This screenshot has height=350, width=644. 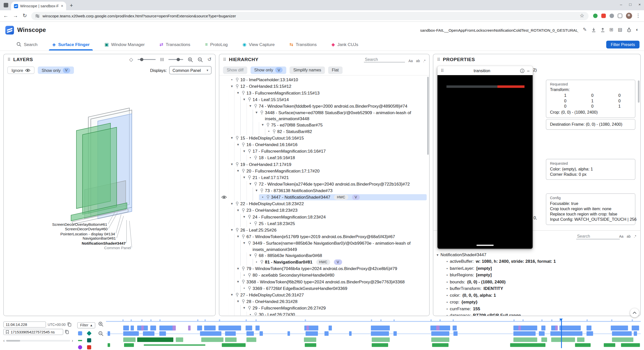 What do you see at coordinates (323, 308) in the screenshot?
I see `tree-node: ▾29 - FullscreenMagnification:26:27#29` at bounding box center [323, 308].